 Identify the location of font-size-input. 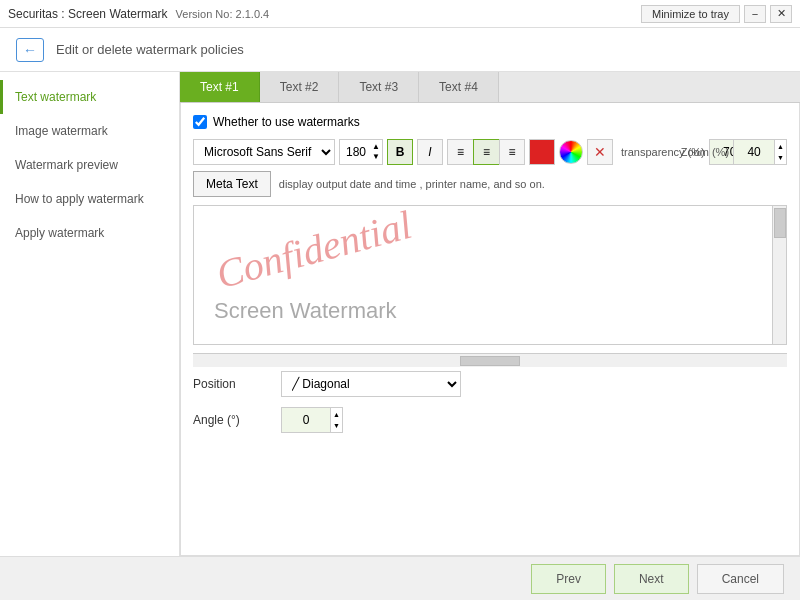
(356, 152).